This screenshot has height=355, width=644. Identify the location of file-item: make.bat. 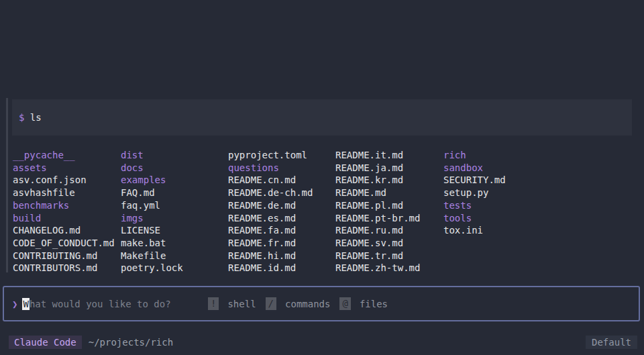
(152, 243).